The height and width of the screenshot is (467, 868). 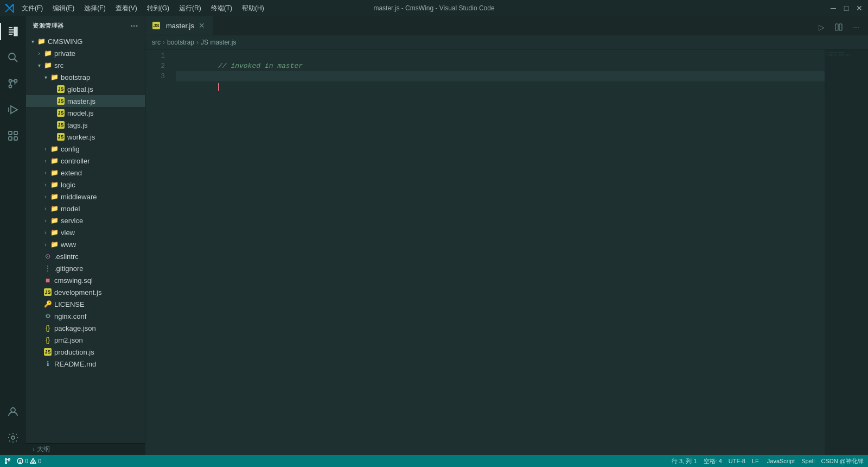 I want to click on sidebar-bottom-bar: › 大纲, so click(x=86, y=449).